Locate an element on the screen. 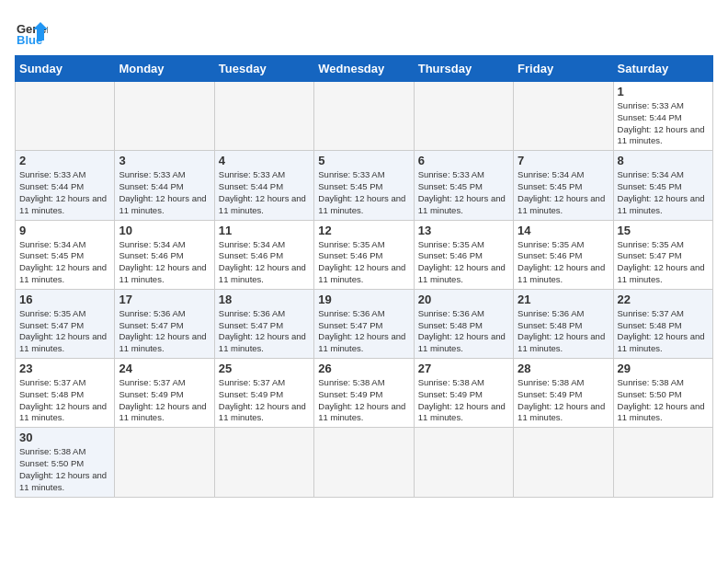 The image size is (728, 563). day-number: 30 is located at coordinates (64, 438).